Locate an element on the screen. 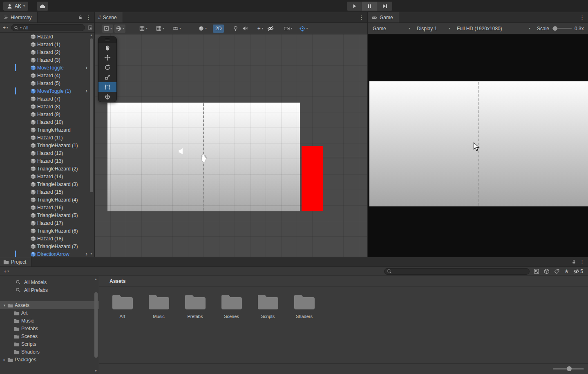 The image size is (588, 374). transform-tool-button is located at coordinates (107, 97).